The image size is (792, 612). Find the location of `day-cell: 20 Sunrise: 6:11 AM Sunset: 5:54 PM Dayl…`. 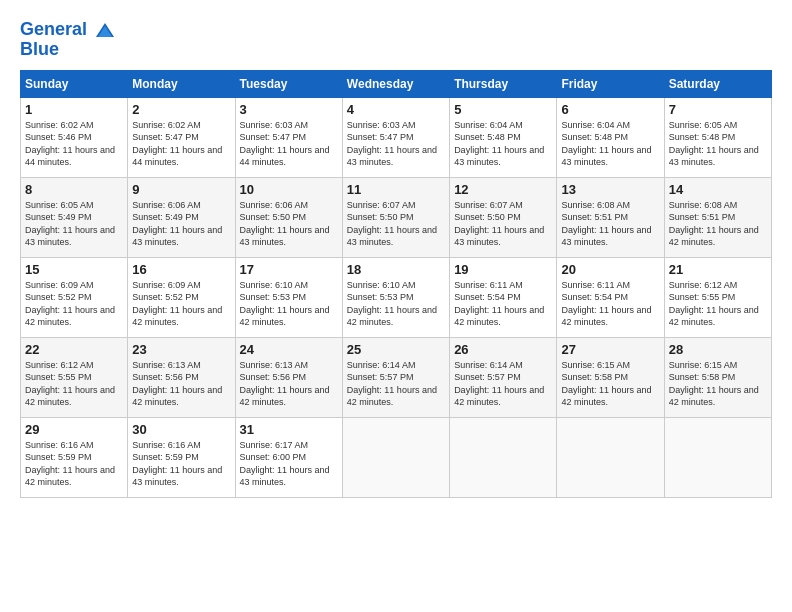

day-cell: 20 Sunrise: 6:11 AM Sunset: 5:54 PM Dayl… is located at coordinates (610, 297).